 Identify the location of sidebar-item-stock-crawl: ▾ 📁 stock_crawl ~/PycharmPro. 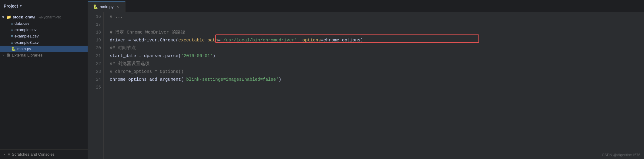
(44, 17).